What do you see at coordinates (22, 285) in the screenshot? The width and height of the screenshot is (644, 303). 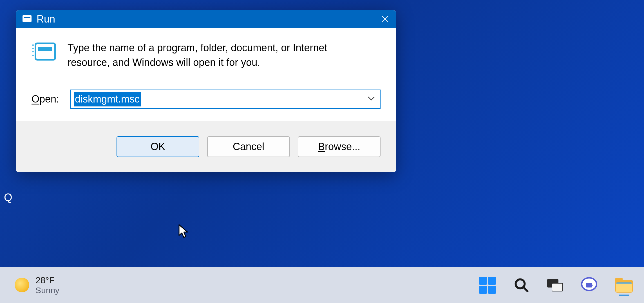 I see `sun-icon` at bounding box center [22, 285].